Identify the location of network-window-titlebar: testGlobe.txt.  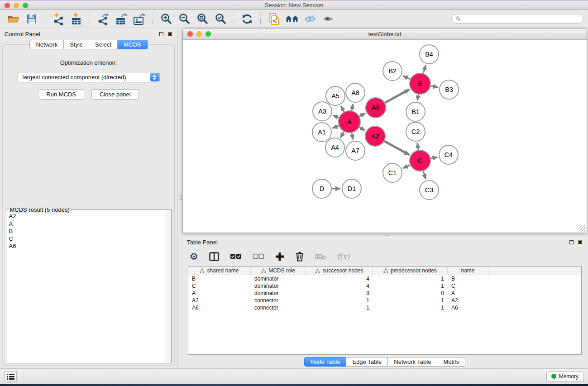
(385, 34).